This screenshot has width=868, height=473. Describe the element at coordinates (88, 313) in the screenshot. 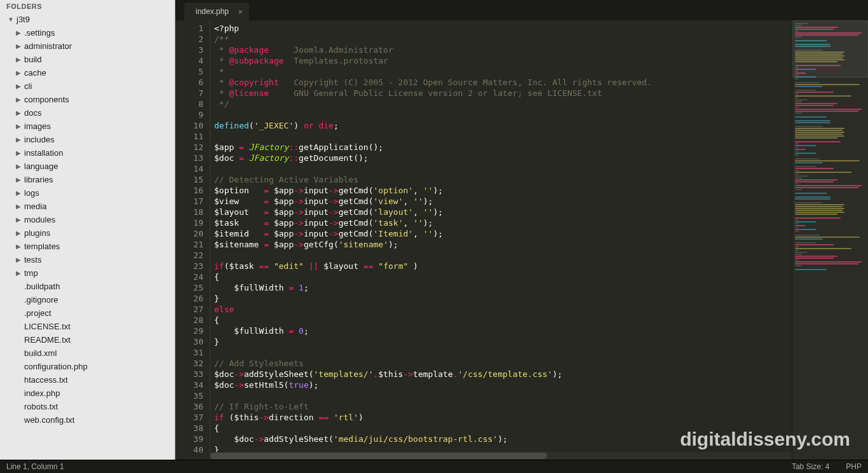

I see `tree-file: .project` at that location.